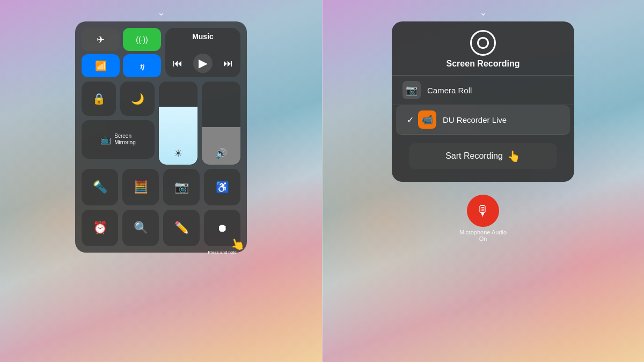 Image resolution: width=644 pixels, height=362 pixels. What do you see at coordinates (161, 208) in the screenshot?
I see `bottom-icon-grid: 🔦 🧮 📷 ♿ ⏰ 🔍 ✏️ ⏺ Press and hold` at bounding box center [161, 208].